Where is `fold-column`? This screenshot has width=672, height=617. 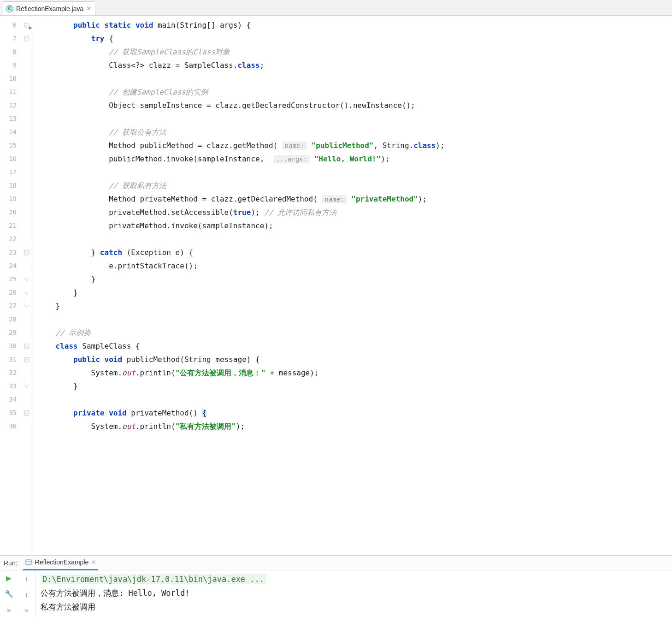 fold-column is located at coordinates (27, 285).